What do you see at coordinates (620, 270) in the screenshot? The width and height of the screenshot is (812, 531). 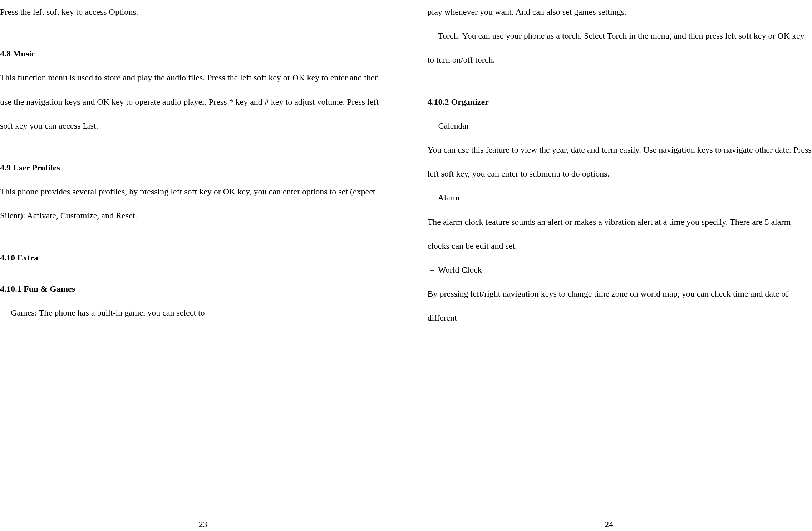 I see `world-clock-label: － World Clock` at bounding box center [620, 270].